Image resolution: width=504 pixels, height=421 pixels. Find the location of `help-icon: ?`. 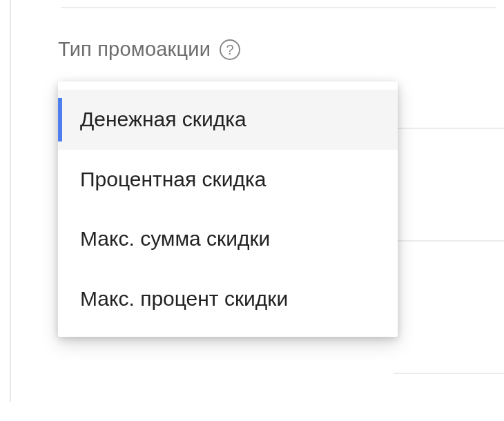

help-icon: ? is located at coordinates (230, 50).